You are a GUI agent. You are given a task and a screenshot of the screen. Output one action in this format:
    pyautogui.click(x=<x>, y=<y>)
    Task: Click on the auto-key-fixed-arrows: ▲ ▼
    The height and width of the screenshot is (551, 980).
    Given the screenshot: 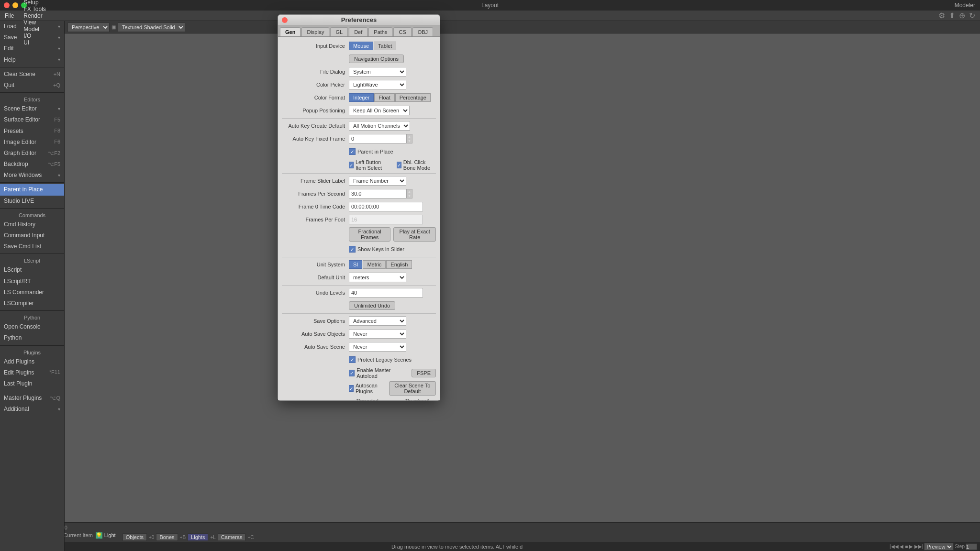 What is the action you would take?
    pyautogui.click(x=410, y=139)
    